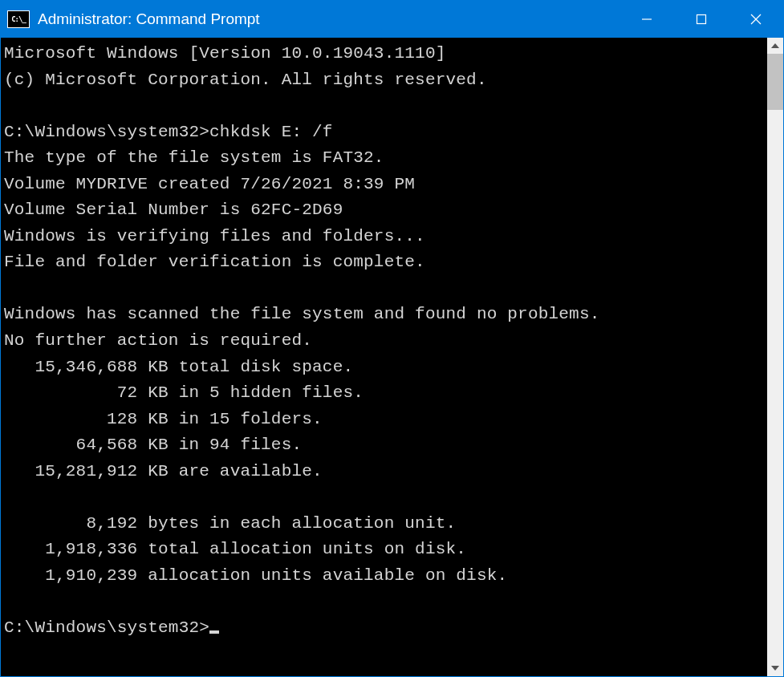  Describe the element at coordinates (392, 19) in the screenshot. I see `titlebar: Administrator: Command Prompt` at that location.